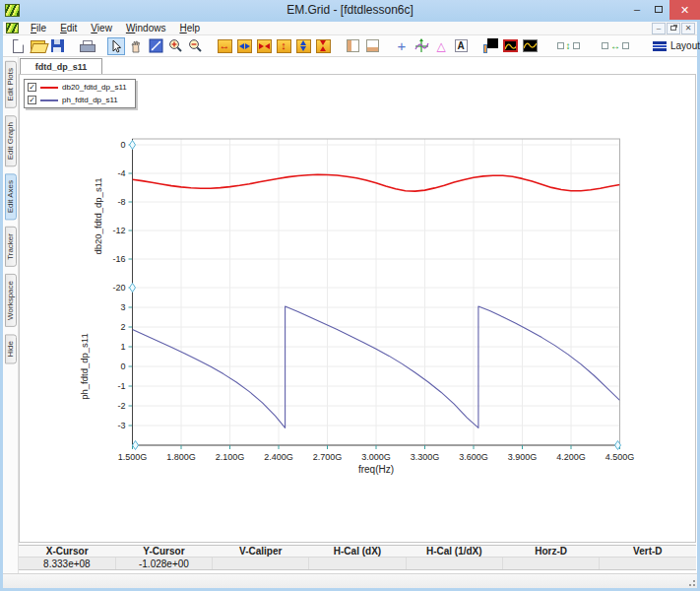  I want to click on svg-text: 4.200G, so click(571, 457).